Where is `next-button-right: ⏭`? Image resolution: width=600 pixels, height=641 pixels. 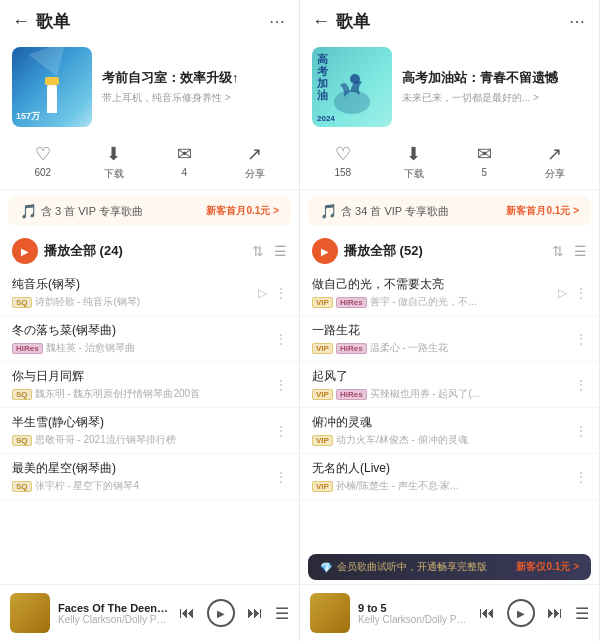
next-button-right: ⏭ is located at coordinates (555, 613).